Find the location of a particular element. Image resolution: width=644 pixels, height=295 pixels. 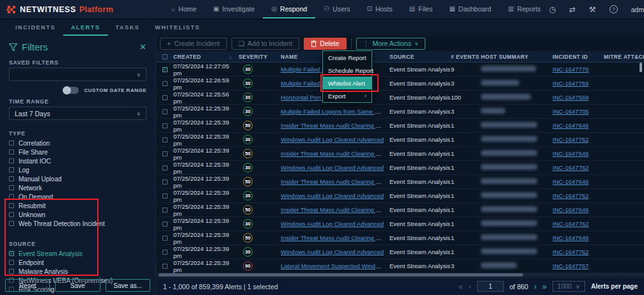

vertical-scrollbar is located at coordinates (641, 68).